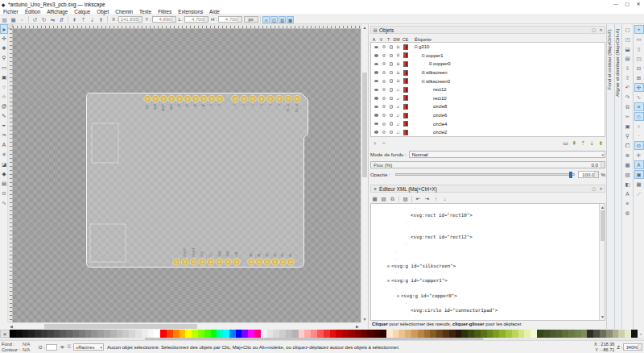 The image size is (644, 353). I want to click on indent-node-button: ⇥, so click(427, 199).